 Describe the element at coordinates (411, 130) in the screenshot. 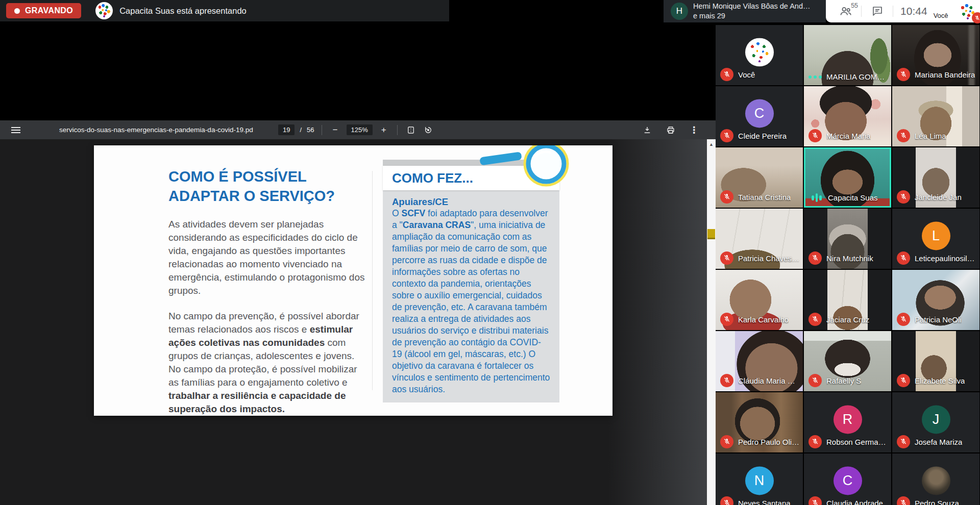

I see `fit-page-button` at that location.